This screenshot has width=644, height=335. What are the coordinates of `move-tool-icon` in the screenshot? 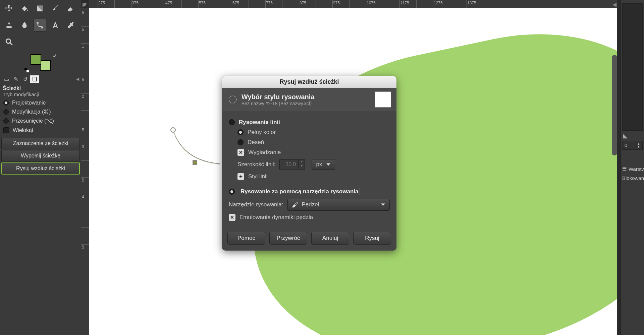 It's located at (9, 8).